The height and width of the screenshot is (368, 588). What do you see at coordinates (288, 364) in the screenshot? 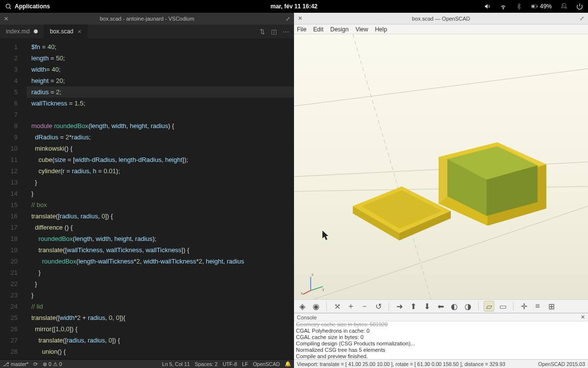
I see `notifications-icon: 🔔` at bounding box center [288, 364].